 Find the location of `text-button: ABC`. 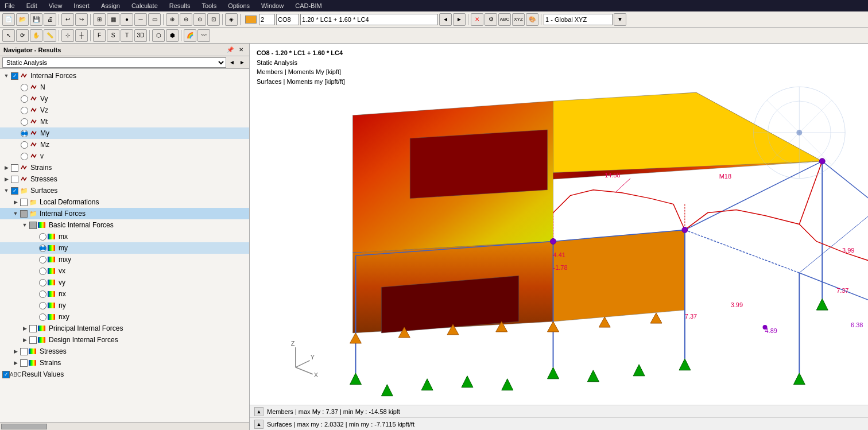

text-button: ABC is located at coordinates (505, 20).